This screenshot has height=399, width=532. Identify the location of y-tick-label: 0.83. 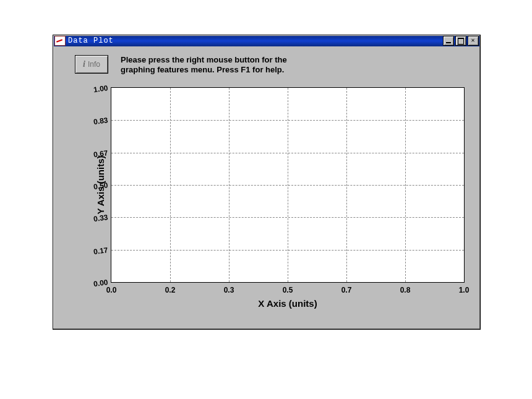
(100, 121).